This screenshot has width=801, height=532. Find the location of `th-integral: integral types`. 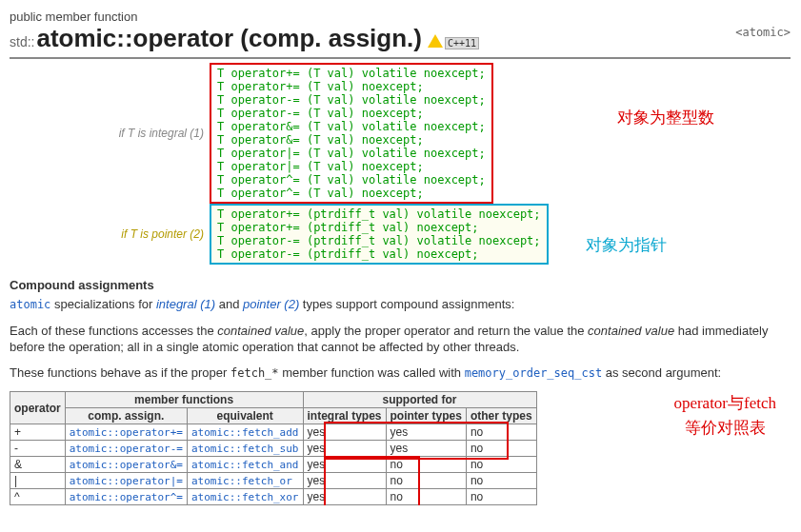

th-integral: integral types is located at coordinates (345, 417).